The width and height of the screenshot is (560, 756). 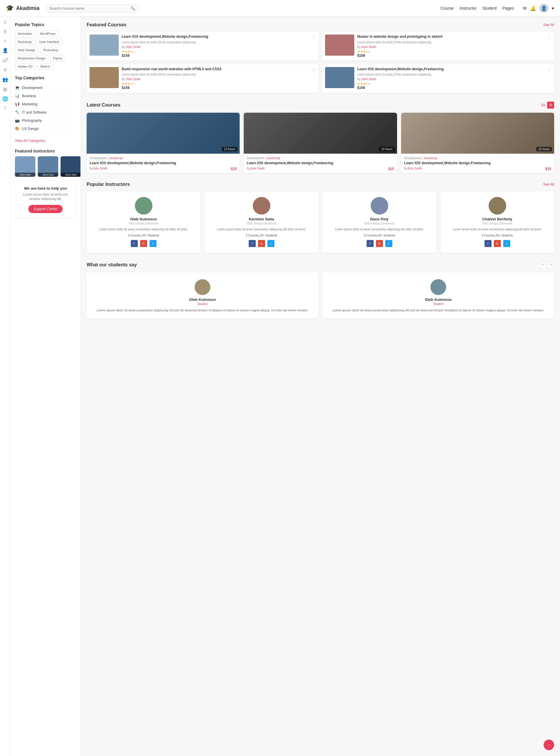 I want to click on cat-marketing: 📢 Marketing, so click(x=45, y=104).